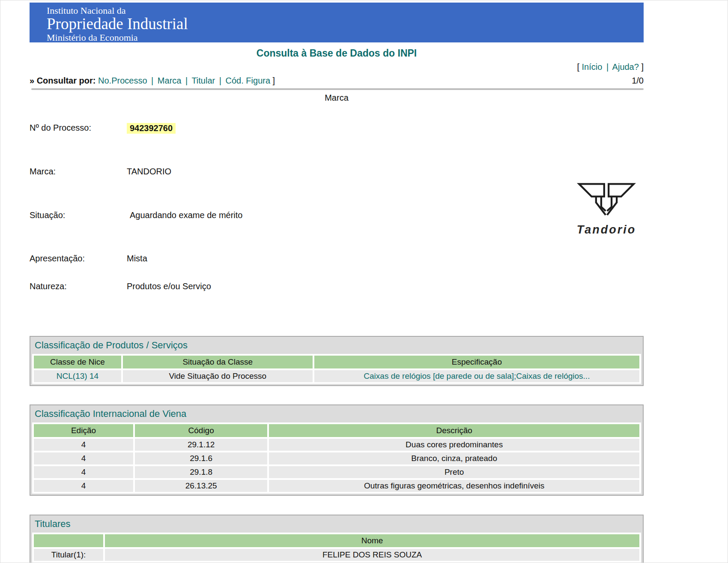 The width and height of the screenshot is (728, 563). I want to click on consult-row: » Consultar por: No.Processo | Marca | T…, so click(337, 81).